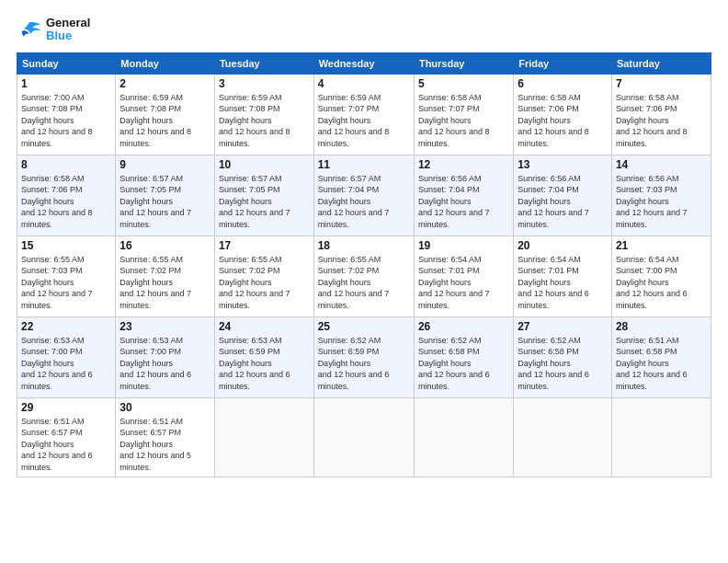 The height and width of the screenshot is (563, 728). Describe the element at coordinates (165, 63) in the screenshot. I see `col-monday: Monday` at that location.